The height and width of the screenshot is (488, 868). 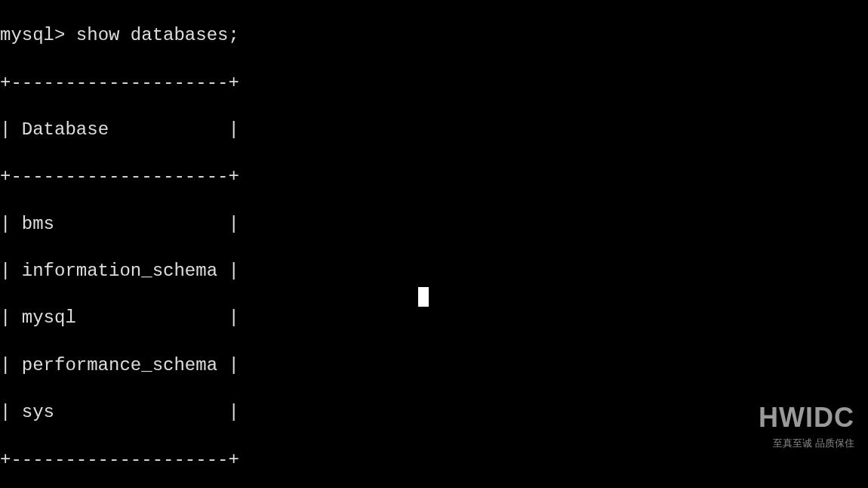 What do you see at coordinates (434, 317) in the screenshot?
I see `table-row: | mysql |` at bounding box center [434, 317].